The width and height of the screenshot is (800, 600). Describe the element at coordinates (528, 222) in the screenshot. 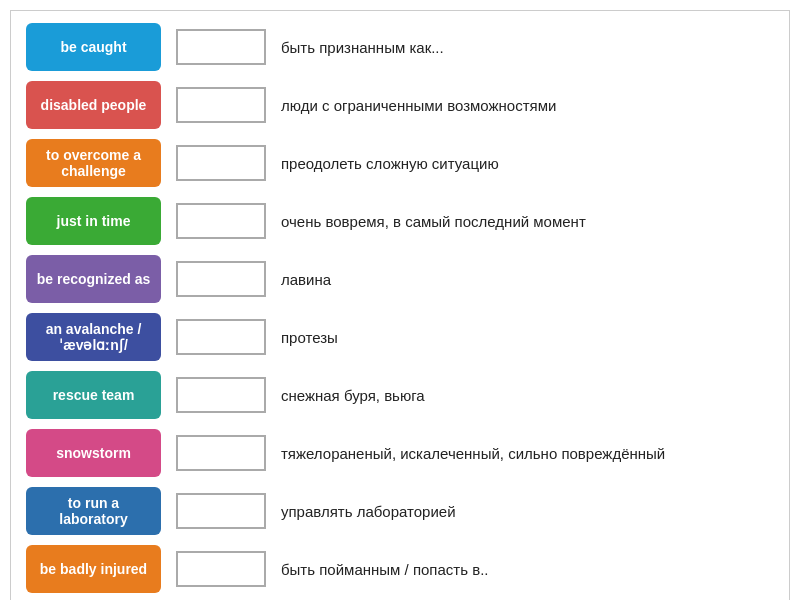

I see `translation-4: очень вовремя, в самый последний момент` at that location.